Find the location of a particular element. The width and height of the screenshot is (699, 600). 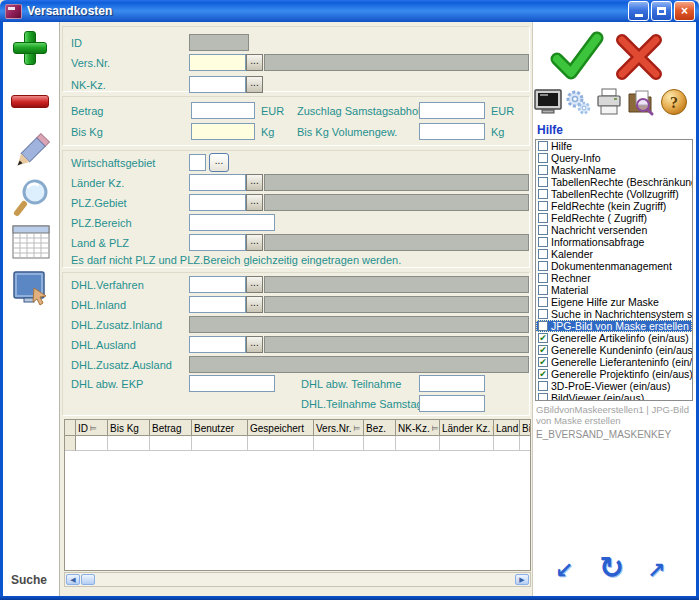

settings-button is located at coordinates (578, 102).